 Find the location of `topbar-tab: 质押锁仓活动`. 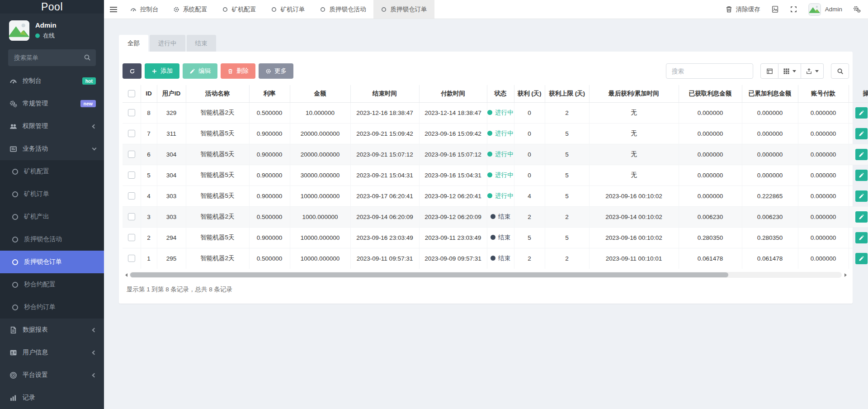

topbar-tab: 质押锁仓活动 is located at coordinates (343, 9).